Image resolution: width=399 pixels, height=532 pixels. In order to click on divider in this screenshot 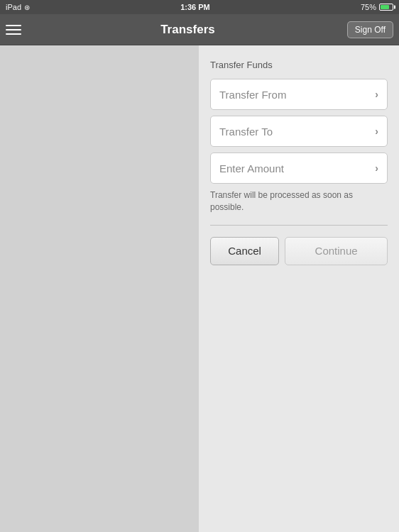, I will do `click(299, 226)`.